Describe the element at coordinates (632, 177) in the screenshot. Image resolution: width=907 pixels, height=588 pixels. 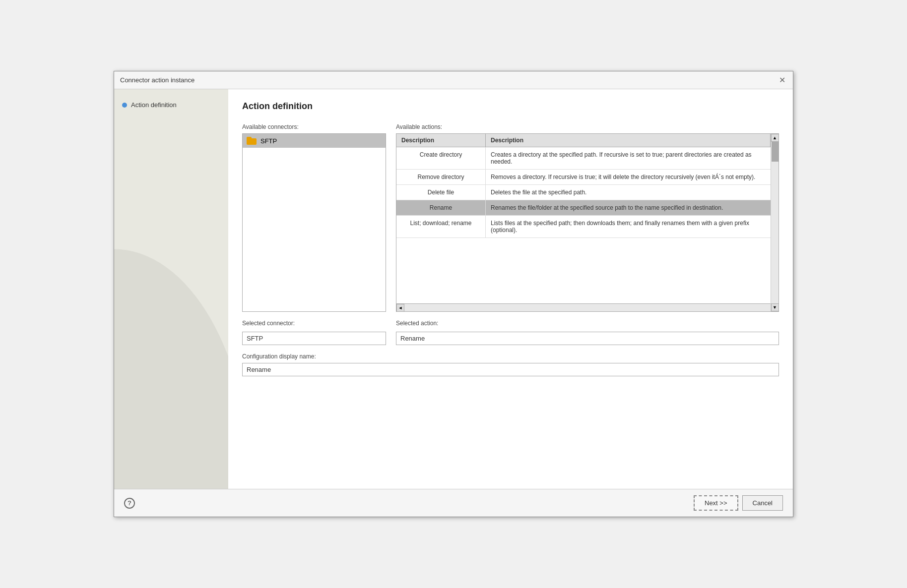
I see `action-desc-cell: Removes a directory. If recursive is tru…` at that location.